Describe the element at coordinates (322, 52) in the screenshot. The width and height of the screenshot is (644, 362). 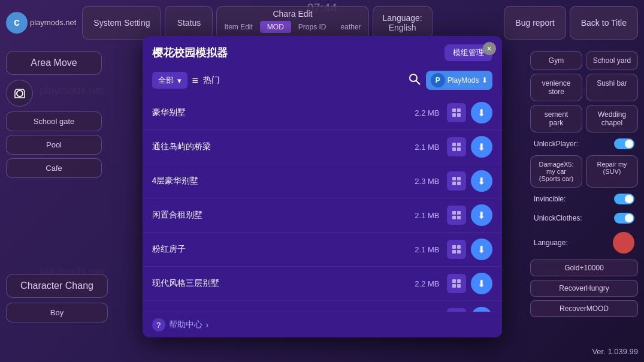
I see `modal-header: 樱花校园模拟器 模组管理` at that location.